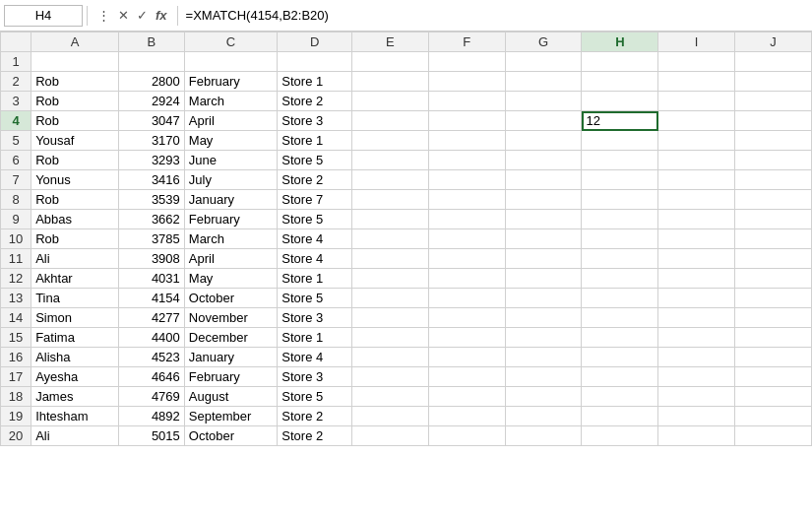  What do you see at coordinates (620, 377) in the screenshot?
I see `cell-H17` at bounding box center [620, 377].